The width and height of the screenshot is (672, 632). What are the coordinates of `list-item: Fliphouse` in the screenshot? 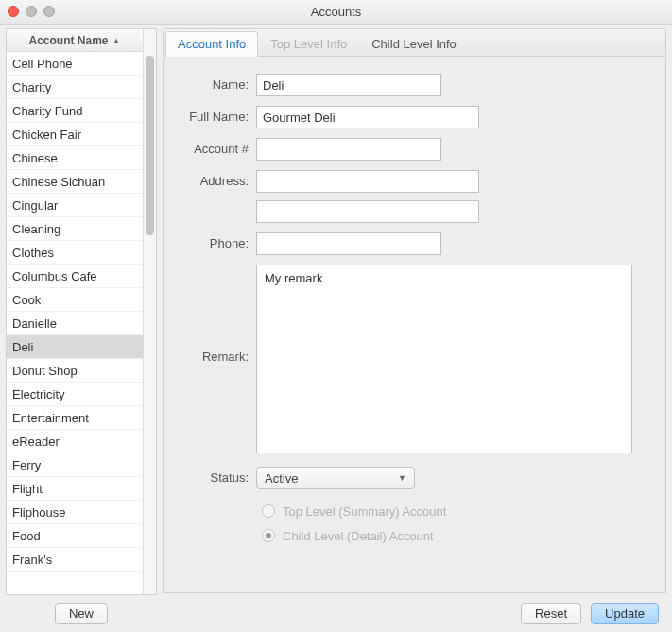 It's located at (75, 512).